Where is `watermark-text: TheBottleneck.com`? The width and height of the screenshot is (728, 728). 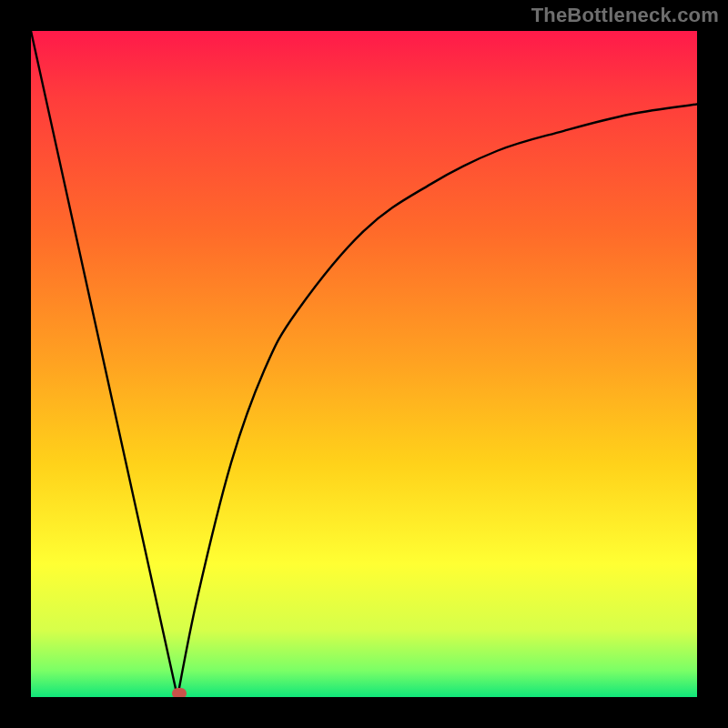
watermark-text: TheBottleneck.com is located at coordinates (625, 15).